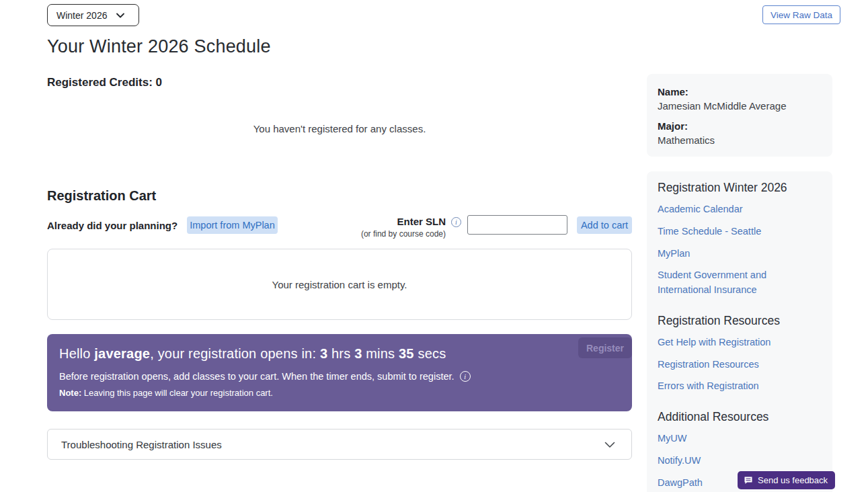  Describe the element at coordinates (740, 91) in the screenshot. I see `name-label: Name:` at that location.